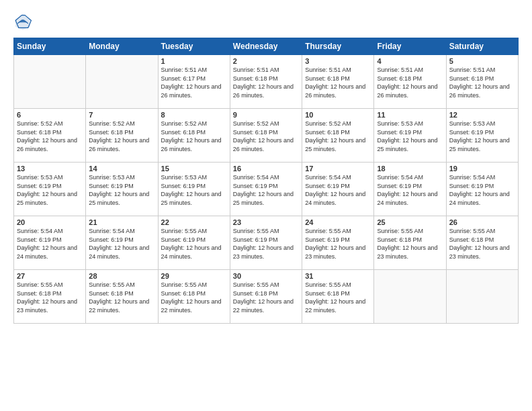  Describe the element at coordinates (338, 115) in the screenshot. I see `day-number: 10` at that location.